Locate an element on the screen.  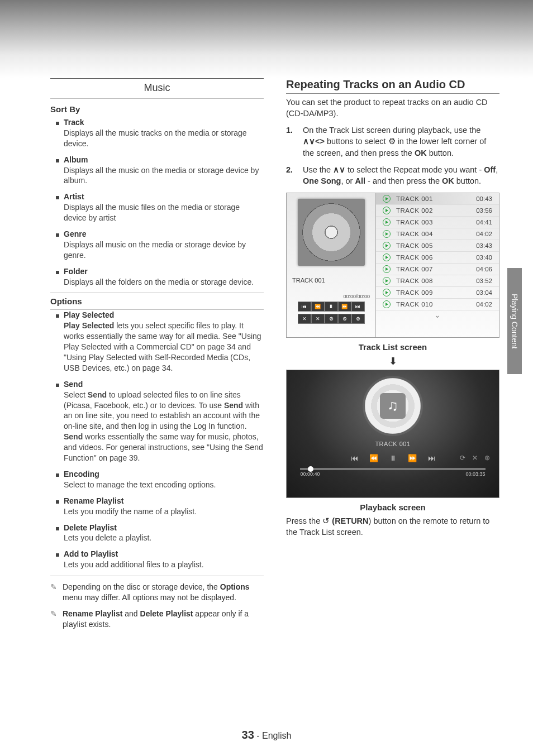
bold-text: Off is located at coordinates (489, 170).